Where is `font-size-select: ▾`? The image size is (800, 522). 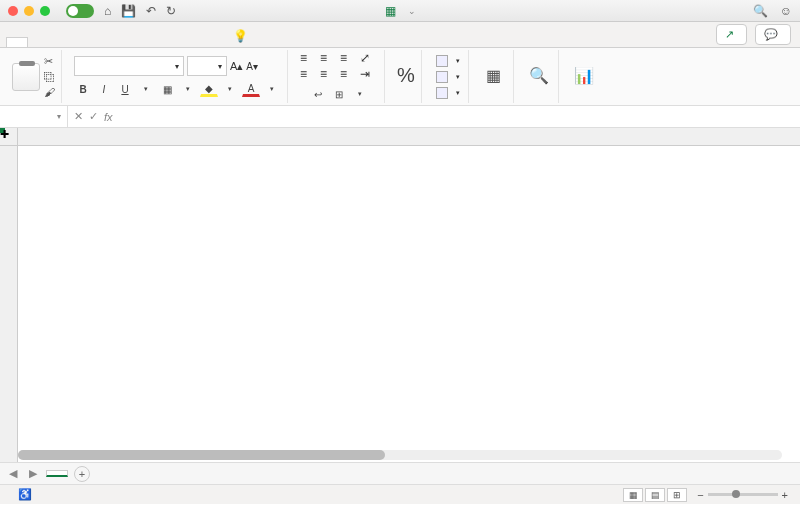 font-size-select: ▾ is located at coordinates (207, 66).